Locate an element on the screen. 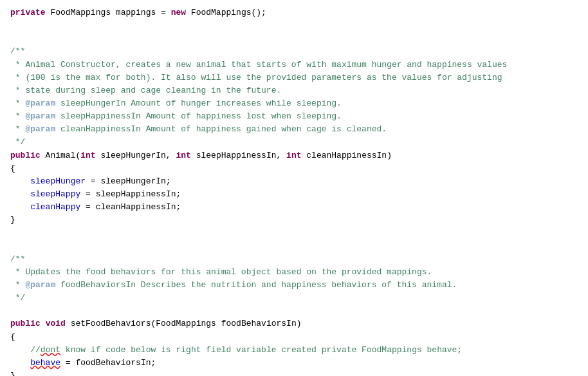  code-line-assign-3: cleanHappy = cleanHappinessIn; is located at coordinates (294, 207).